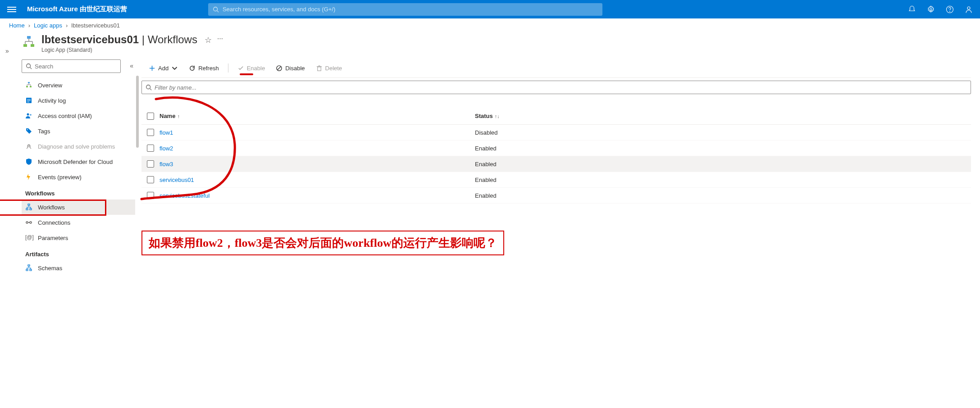 This screenshot has height=408, width=980. Describe the element at coordinates (166, 149) in the screenshot. I see `workflow-link: flow2` at that location.